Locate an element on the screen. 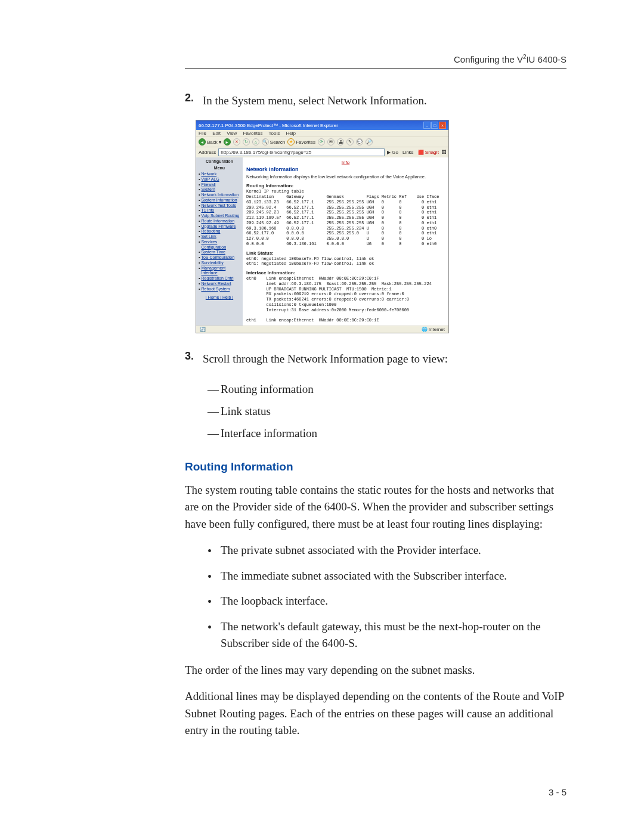 The width and height of the screenshot is (644, 833). sub-item-link: Link status is located at coordinates (387, 411).